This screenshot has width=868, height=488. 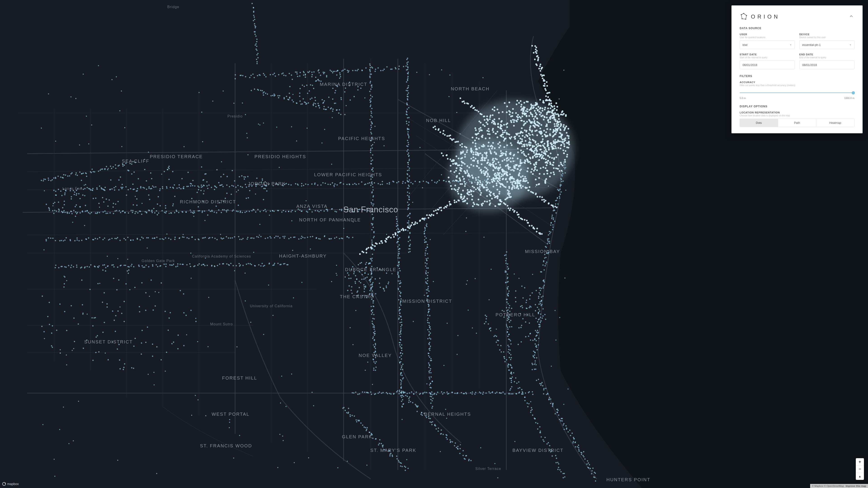 I want to click on user-select: kiwi ▼, so click(x=767, y=45).